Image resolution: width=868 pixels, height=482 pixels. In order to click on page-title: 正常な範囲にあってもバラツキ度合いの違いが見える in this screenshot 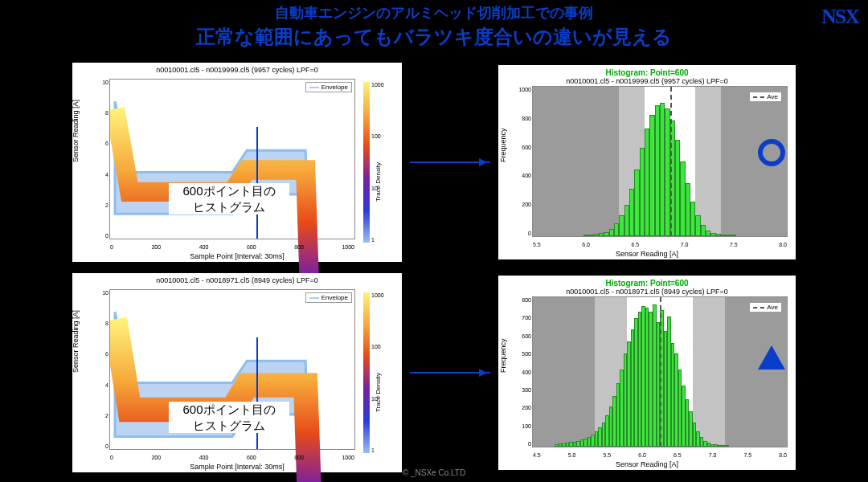, I will do `click(434, 37)`.